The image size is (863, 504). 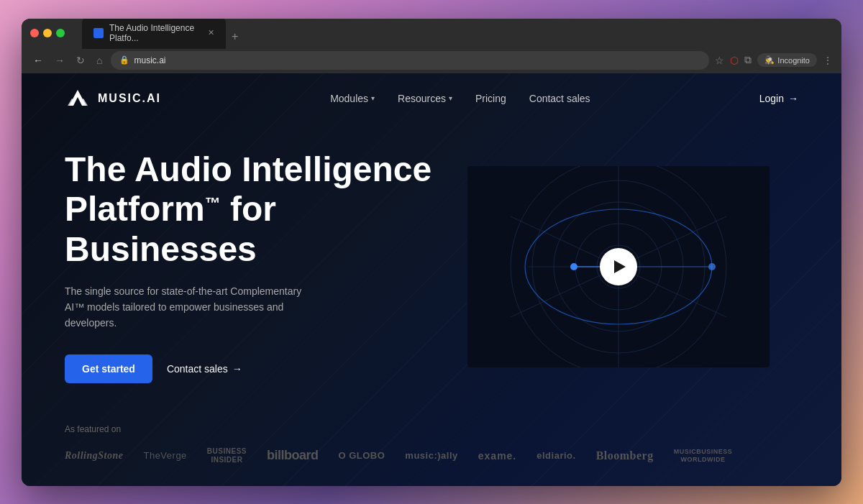 What do you see at coordinates (154, 33) in the screenshot?
I see `tab-title: The Audio Intelligence Platfo...` at bounding box center [154, 33].